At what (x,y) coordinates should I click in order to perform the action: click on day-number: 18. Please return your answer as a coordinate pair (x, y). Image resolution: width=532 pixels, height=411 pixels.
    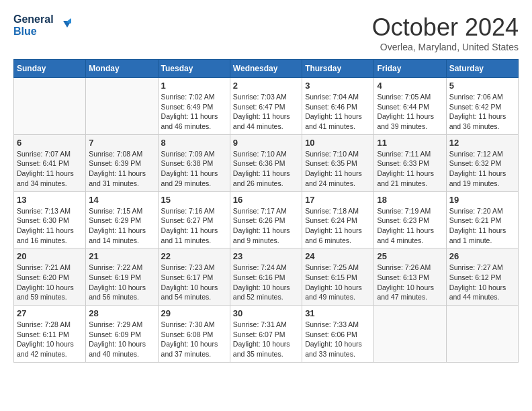
    Looking at the image, I should click on (410, 200).